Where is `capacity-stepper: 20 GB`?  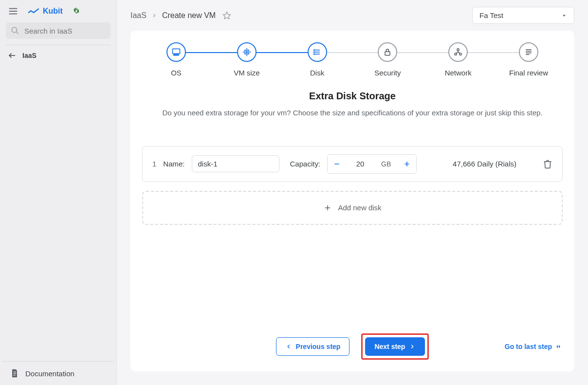 capacity-stepper: 20 GB is located at coordinates (372, 164).